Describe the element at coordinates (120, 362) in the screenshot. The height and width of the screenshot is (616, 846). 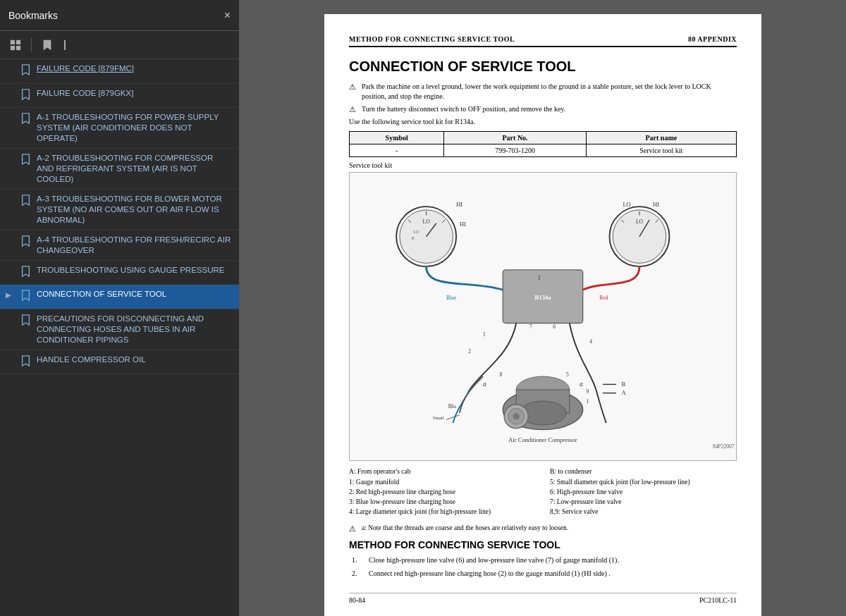
I see `bookmark-item-10: HANDLE COMPRESSOR OIL` at that location.